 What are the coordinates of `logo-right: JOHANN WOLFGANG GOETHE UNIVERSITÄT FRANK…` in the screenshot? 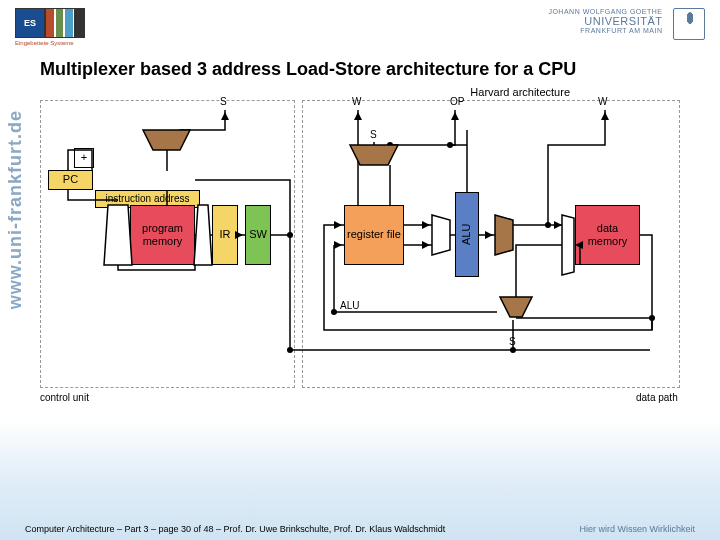 It's located at (626, 24).